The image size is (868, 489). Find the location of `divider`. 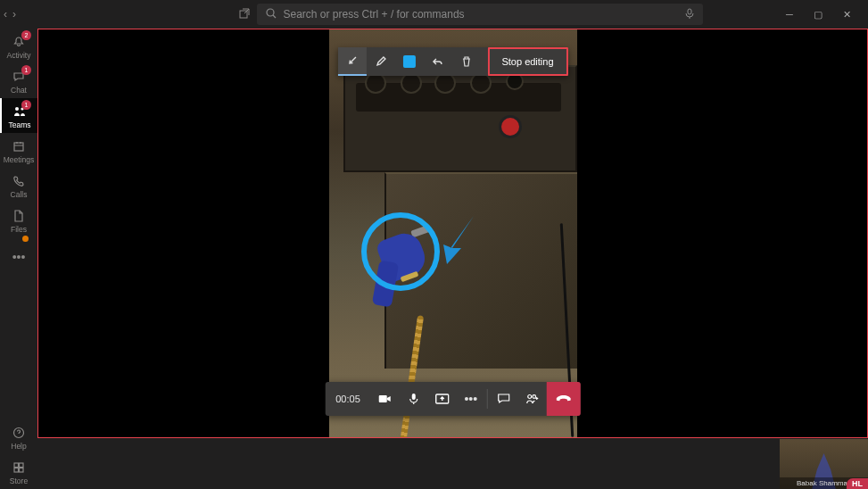

divider is located at coordinates (487, 399).